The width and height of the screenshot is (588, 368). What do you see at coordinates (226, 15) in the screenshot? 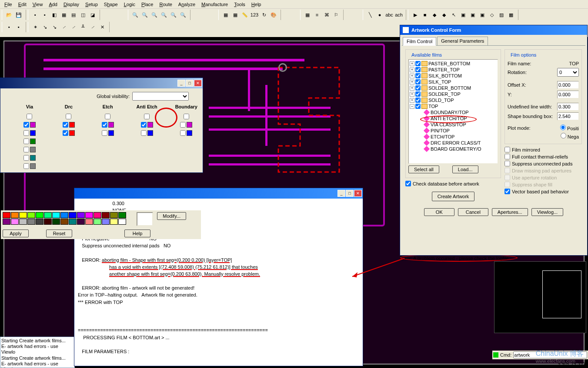
I see `color1-icon: ▦` at bounding box center [226, 15].